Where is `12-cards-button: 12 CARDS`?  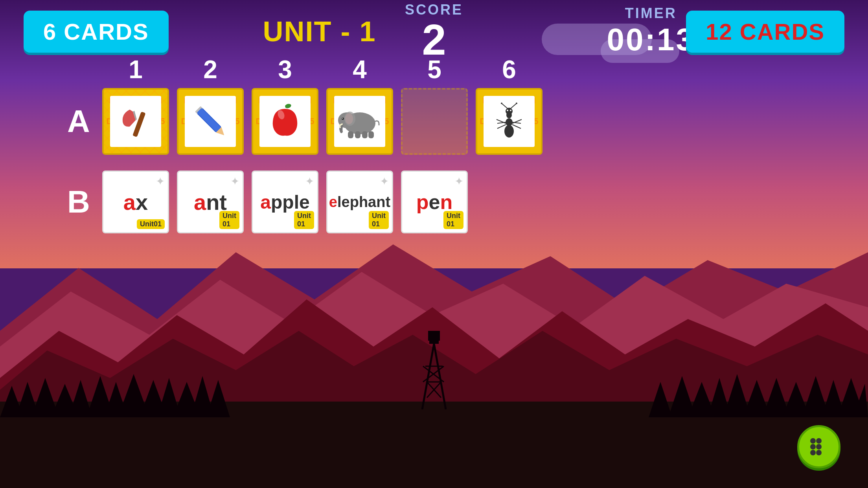
12-cards-button: 12 CARDS is located at coordinates (765, 31).